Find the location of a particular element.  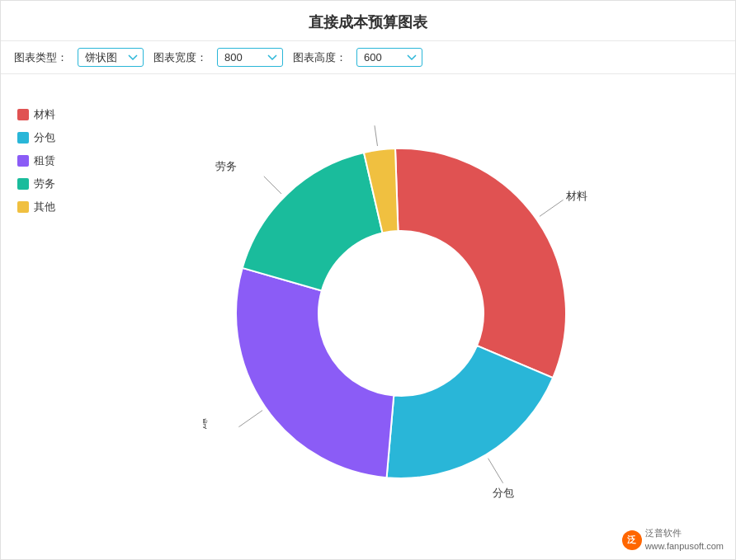

chart-type-select: 饼状图 柱状图 折线图 is located at coordinates (111, 58).